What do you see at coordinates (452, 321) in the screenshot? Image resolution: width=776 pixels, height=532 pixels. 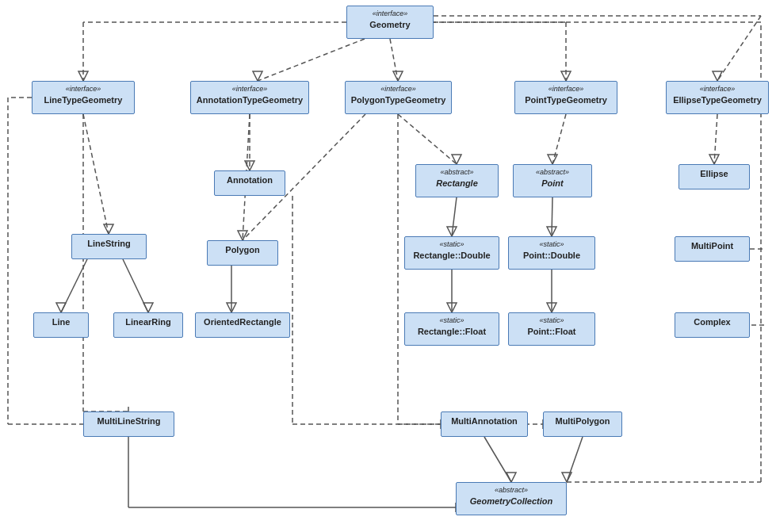 I see `stereotype-rectangleFloat: «static»` at bounding box center [452, 321].